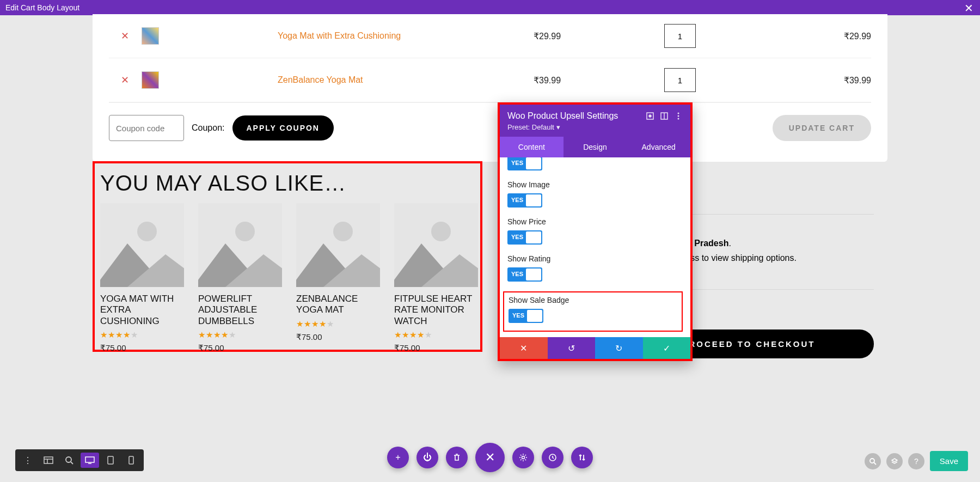  I want to click on mobile-view-icon, so click(131, 460).